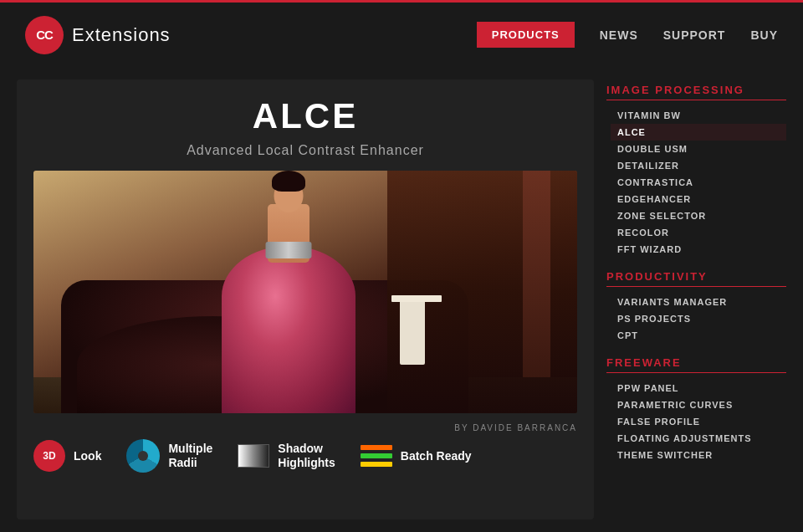 This screenshot has height=532, width=803. What do you see at coordinates (417, 299) in the screenshot?
I see `table-top` at bounding box center [417, 299].